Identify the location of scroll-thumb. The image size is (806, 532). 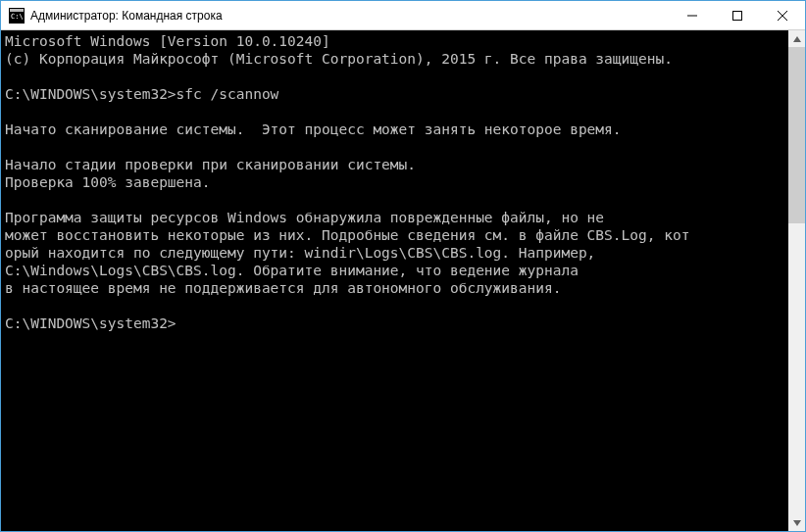
(796, 135).